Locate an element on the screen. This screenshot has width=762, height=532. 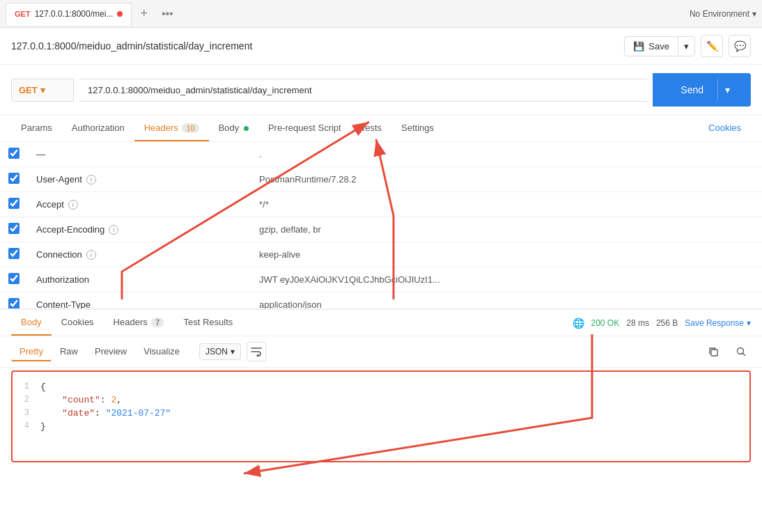
wrap-button is located at coordinates (256, 352).